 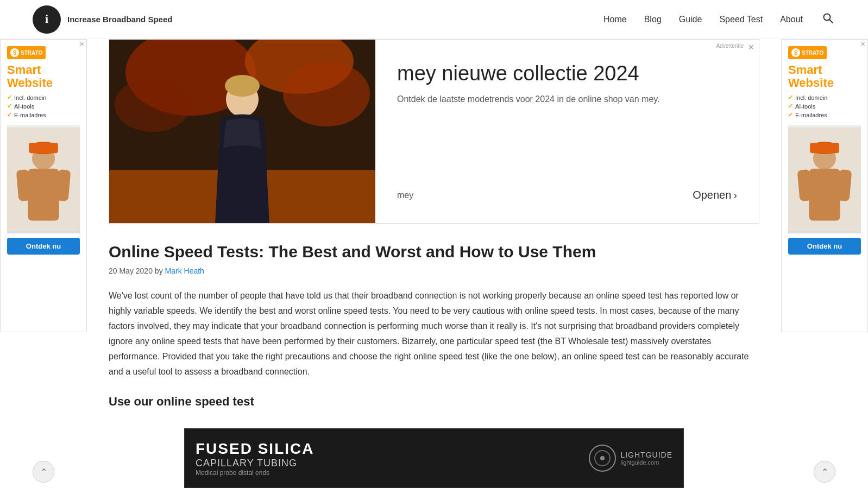 What do you see at coordinates (43, 150) in the screenshot?
I see `strato-ad-left: ✕ S STRATO Smart Website Incl. domein AI…` at bounding box center [43, 150].